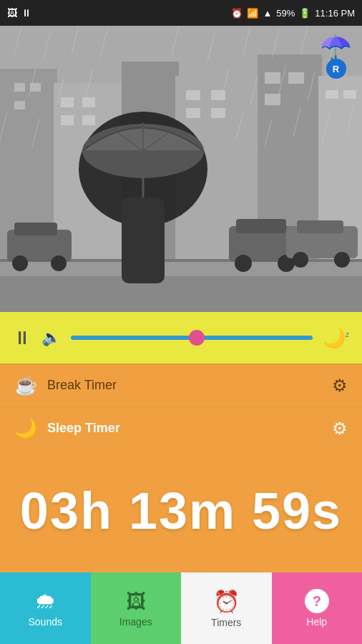 The height and width of the screenshot is (644, 362). What do you see at coordinates (192, 338) in the screenshot?
I see `volume-slider` at bounding box center [192, 338].